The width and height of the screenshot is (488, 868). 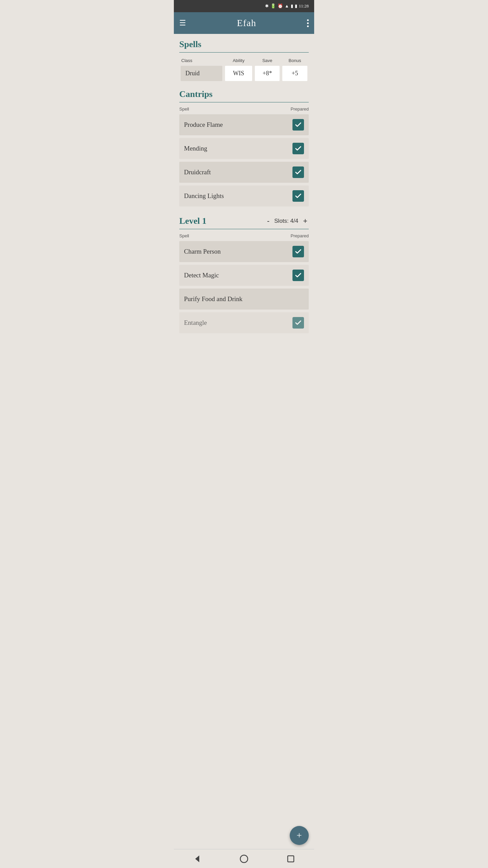 I want to click on list-item: Charm Person, so click(x=244, y=252).